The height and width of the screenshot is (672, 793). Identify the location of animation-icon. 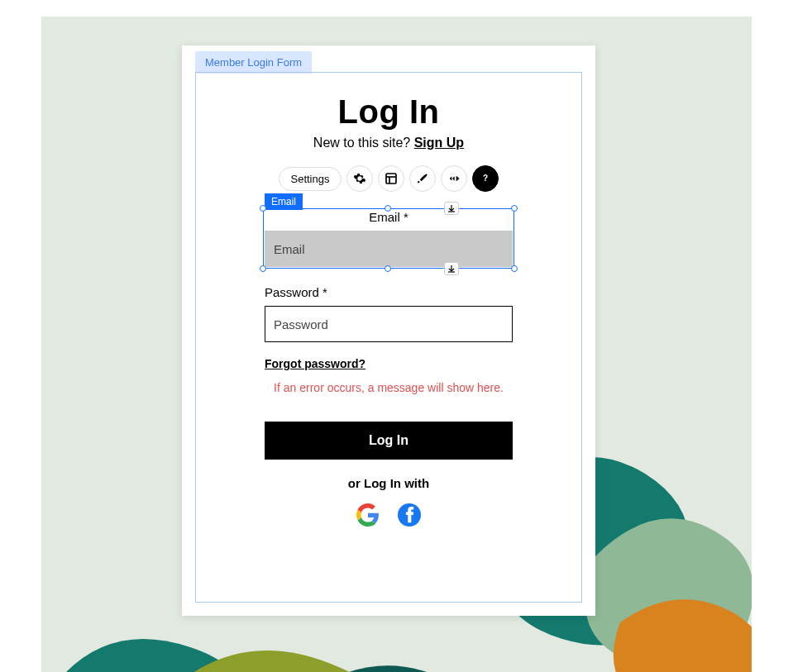
(454, 179).